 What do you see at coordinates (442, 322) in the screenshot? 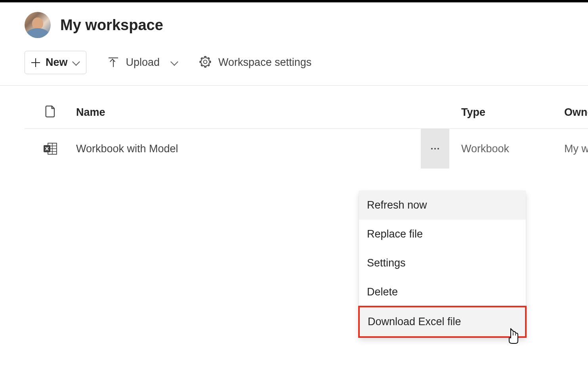
I see `menu-item-download-excel: Download Excel file` at bounding box center [442, 322].